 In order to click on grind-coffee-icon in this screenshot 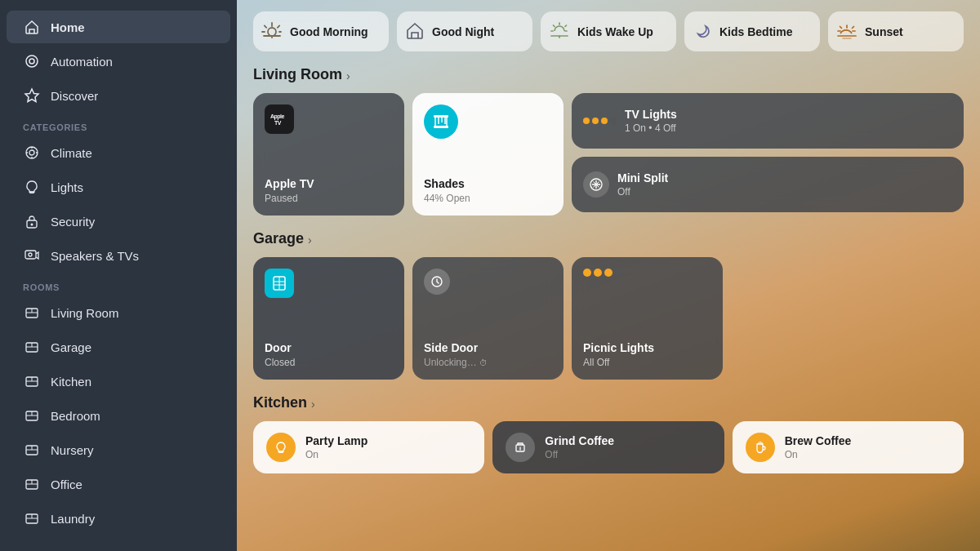, I will do `click(520, 447)`.